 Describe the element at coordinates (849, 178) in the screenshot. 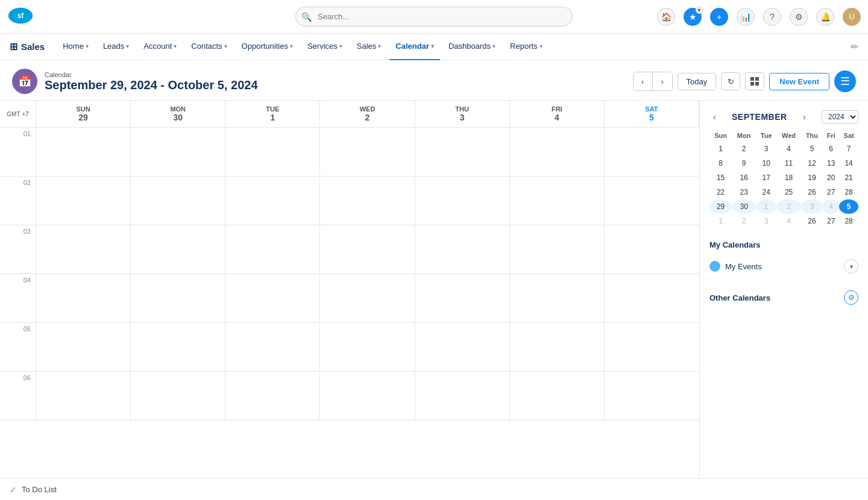

I see `mini-cal-day: 21` at that location.